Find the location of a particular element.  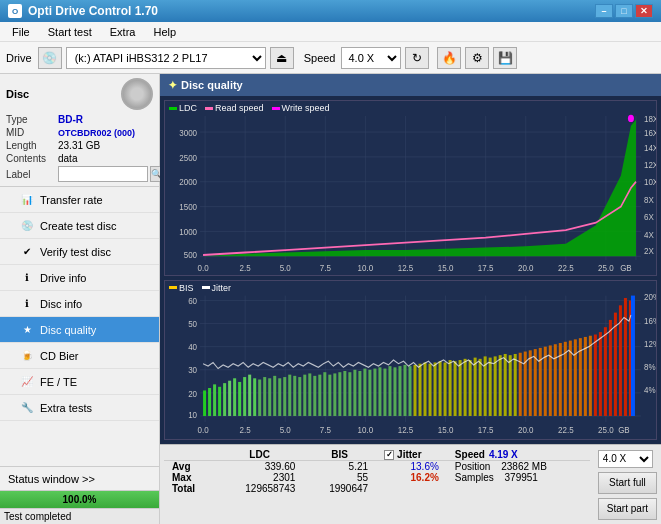

nav-disc-info: ℹ Disc info is located at coordinates (80, 304).